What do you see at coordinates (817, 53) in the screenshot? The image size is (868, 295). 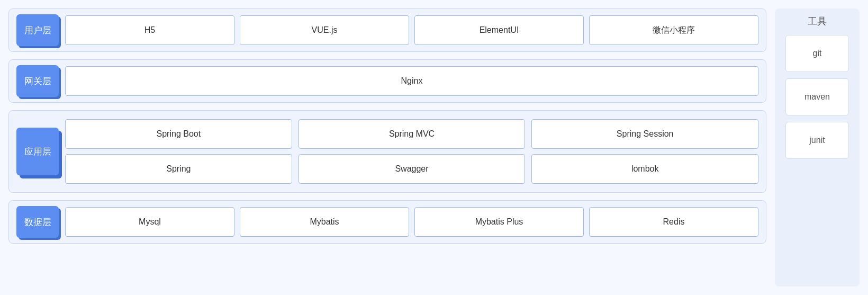 I see `tool-git: git` at bounding box center [817, 53].